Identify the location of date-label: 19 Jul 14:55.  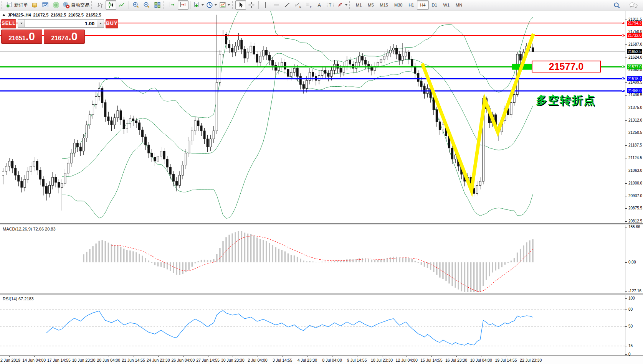
(506, 360).